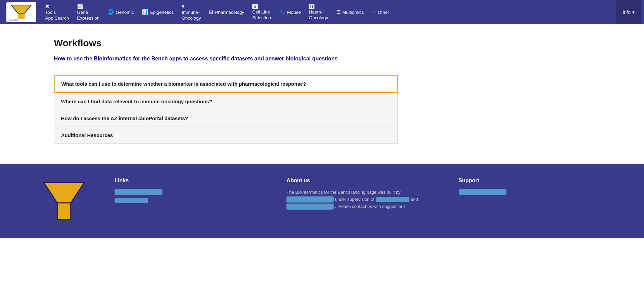 The width and height of the screenshot is (644, 295). I want to click on footer-about-name2-blurred, so click(393, 199).